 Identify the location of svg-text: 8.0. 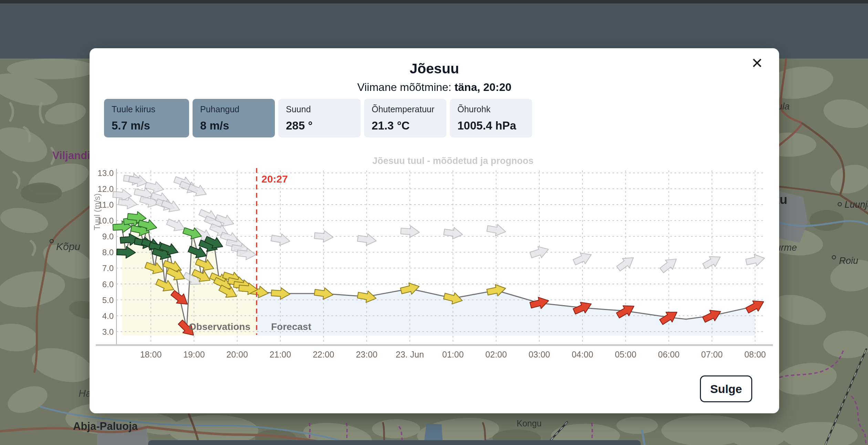
(108, 252).